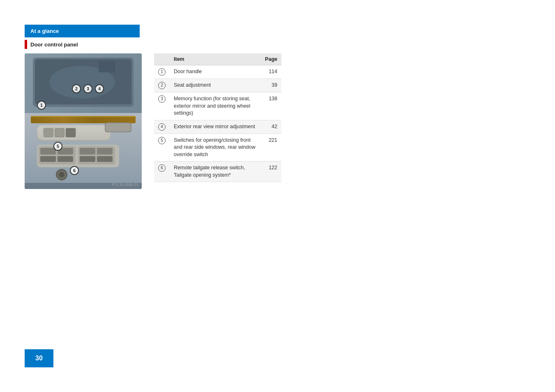 The image size is (555, 392). Describe the element at coordinates (162, 172) in the screenshot. I see `row-num-6: 6` at that location.